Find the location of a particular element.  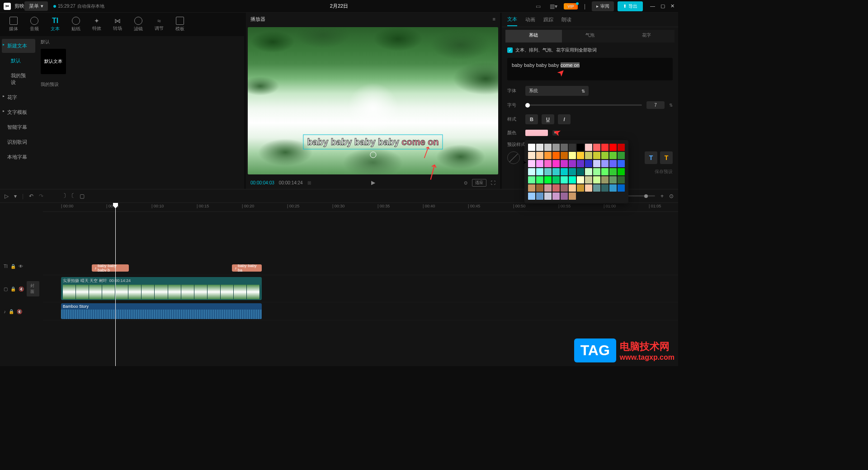

fullscreen-icon: ⛶ is located at coordinates (493, 183).